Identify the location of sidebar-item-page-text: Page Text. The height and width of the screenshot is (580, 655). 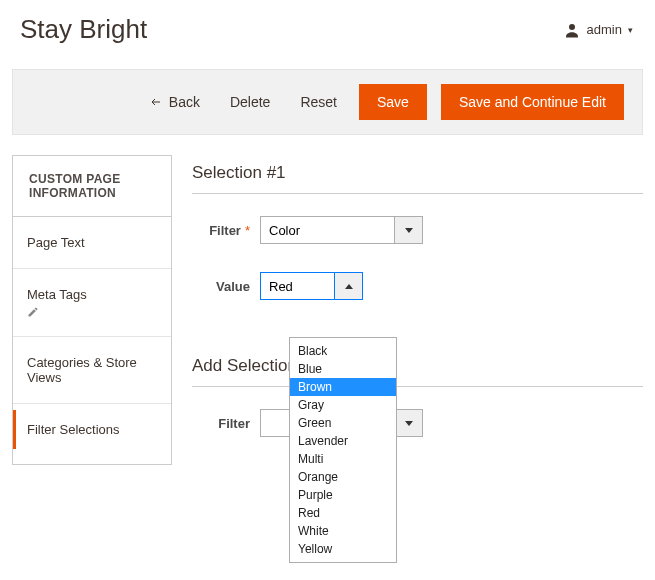
(92, 243).